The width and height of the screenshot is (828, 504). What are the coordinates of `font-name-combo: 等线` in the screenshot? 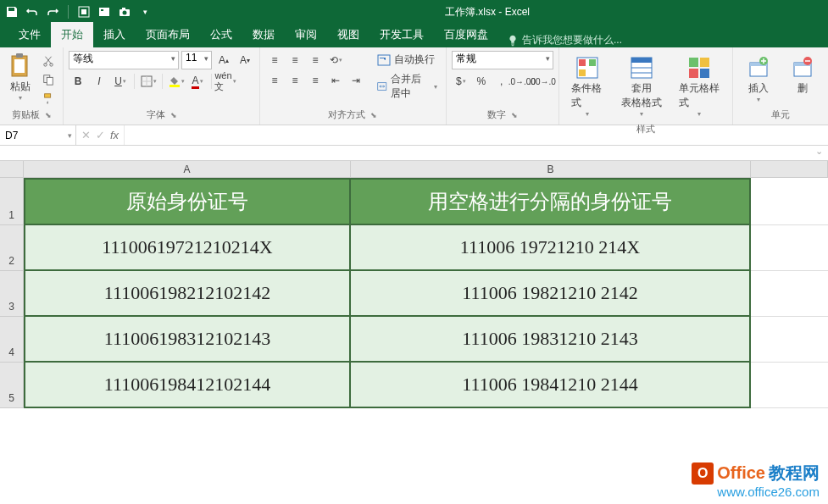 It's located at (124, 60).